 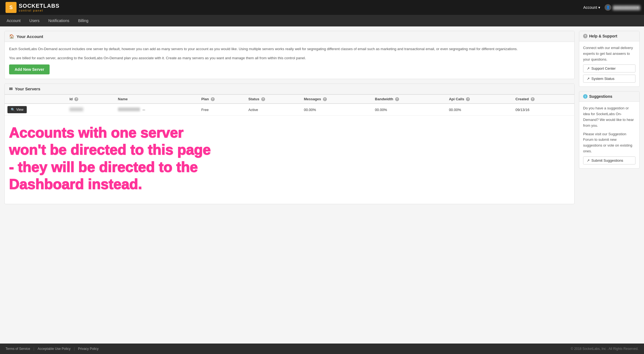 What do you see at coordinates (479, 110) in the screenshot?
I see `row-api-calls-cell: 00.00%` at bounding box center [479, 110].